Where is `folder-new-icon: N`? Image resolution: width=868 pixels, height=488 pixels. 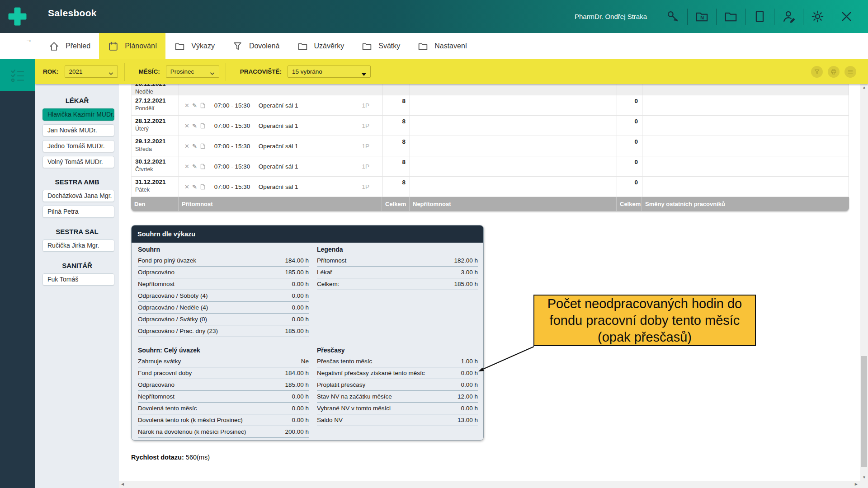
folder-new-icon: N is located at coordinates (702, 16).